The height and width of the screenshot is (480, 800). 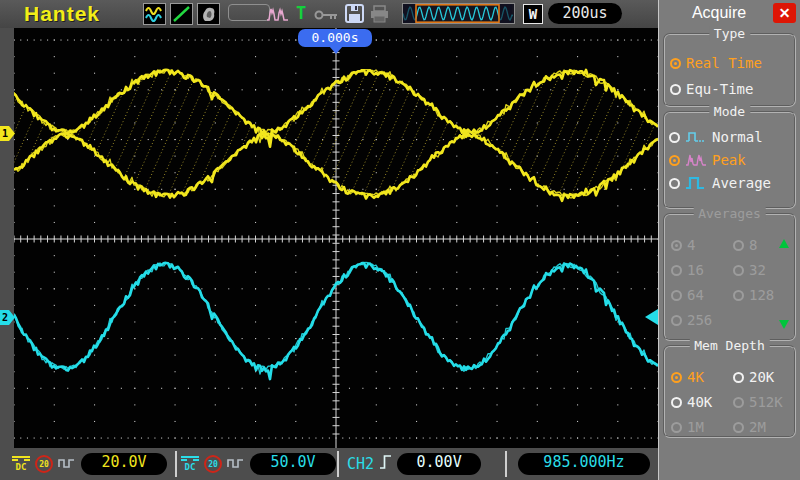 What do you see at coordinates (327, 16) in the screenshot?
I see `key-icon` at bounding box center [327, 16].